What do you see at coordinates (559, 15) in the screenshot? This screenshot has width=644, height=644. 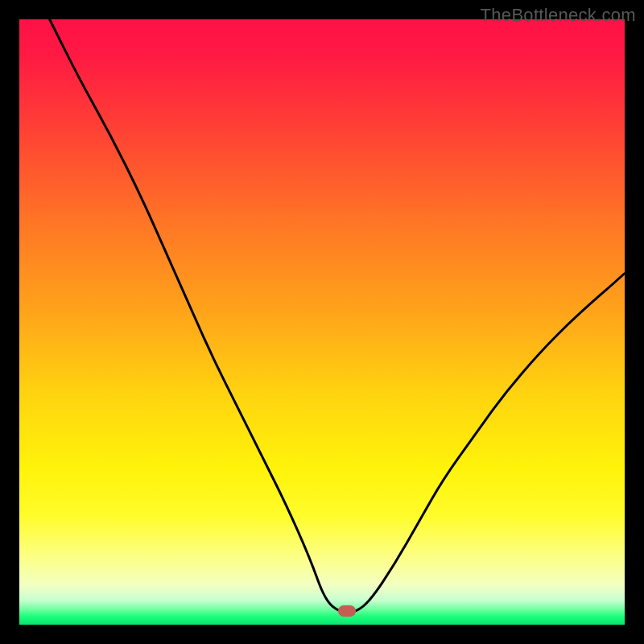 I see `watermark-text: TheBottleneck.com` at bounding box center [559, 15].